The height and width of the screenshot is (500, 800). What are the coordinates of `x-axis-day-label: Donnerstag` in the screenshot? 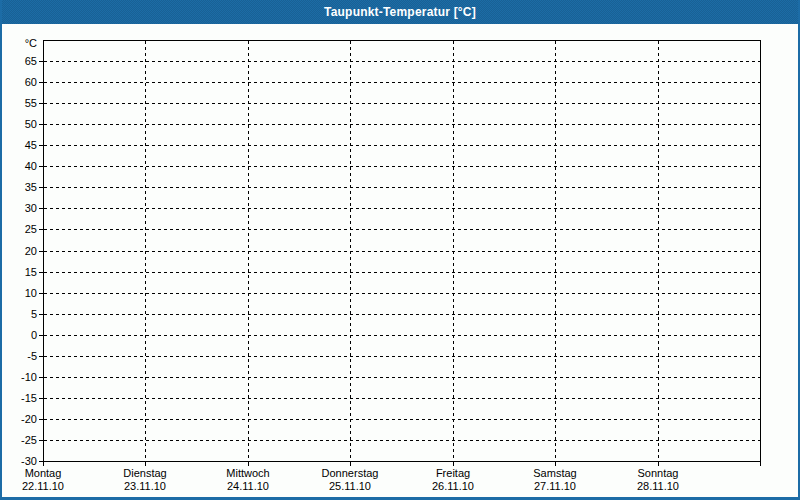 It's located at (350, 473).